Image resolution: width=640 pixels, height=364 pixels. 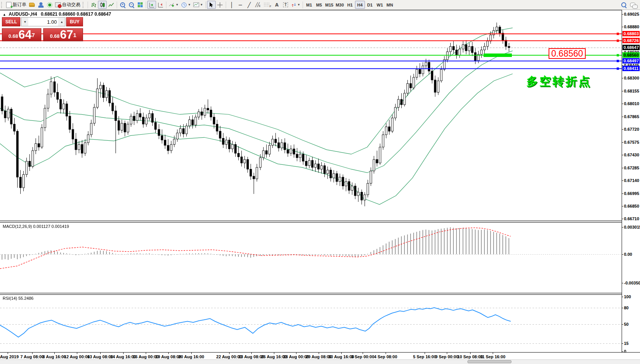 I want to click on sell-button: SELL, so click(x=11, y=22).